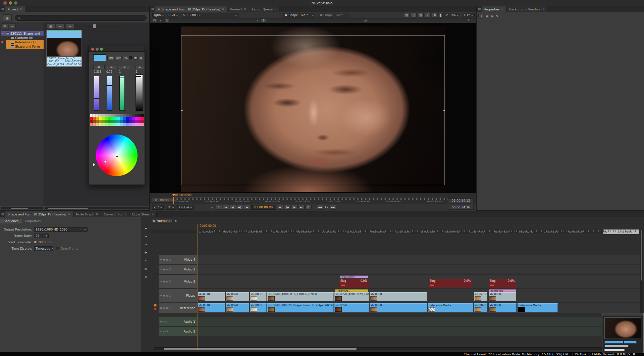 This screenshot has width=644, height=356. I want to click on clip-sh-0050: sh_0050, so click(352, 308).